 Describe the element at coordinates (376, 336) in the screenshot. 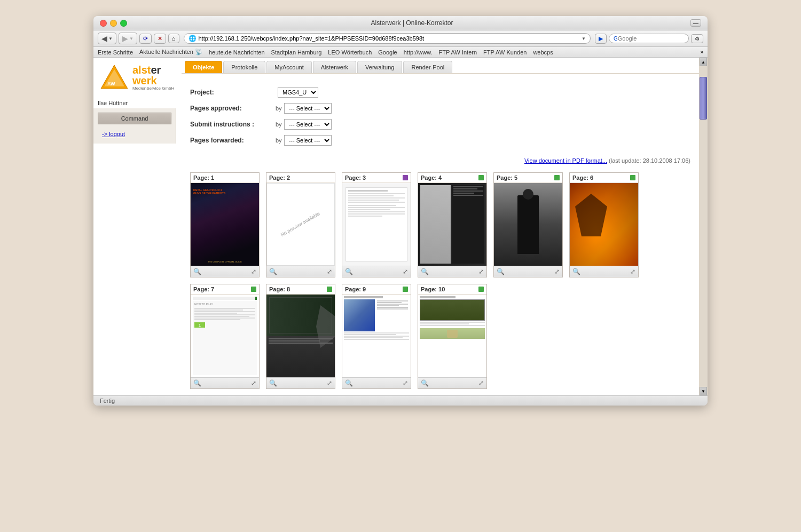

I see `page-9-image` at that location.